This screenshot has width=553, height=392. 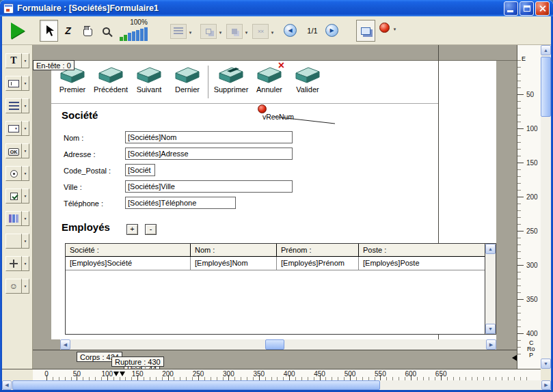 I want to click on display-options-button, so click(x=366, y=31).